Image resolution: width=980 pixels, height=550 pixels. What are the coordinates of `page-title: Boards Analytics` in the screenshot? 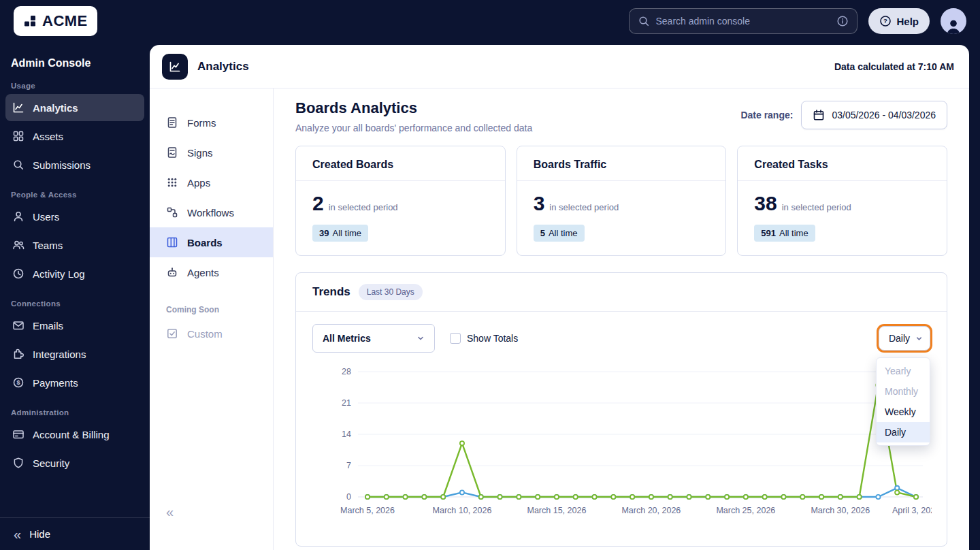 It's located at (414, 108).